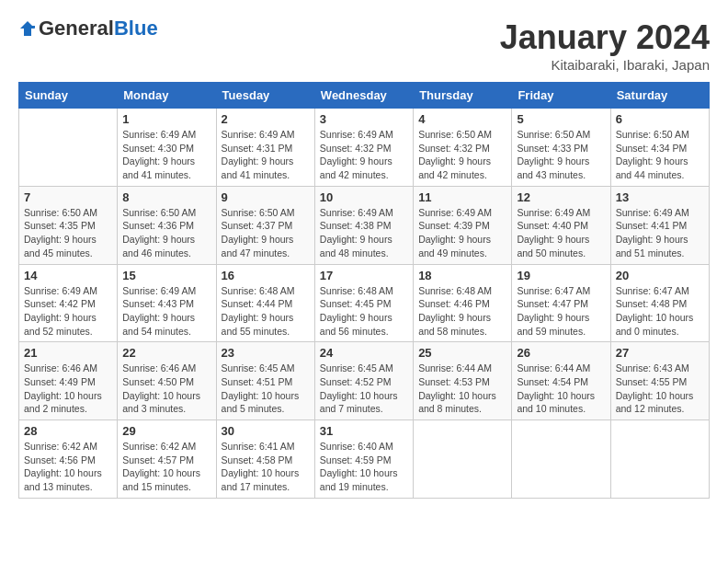  Describe the element at coordinates (561, 155) in the screenshot. I see `day-detail: Sunrise: 6:50 AM Sunset: 4:33 PM Dayligh…` at that location.